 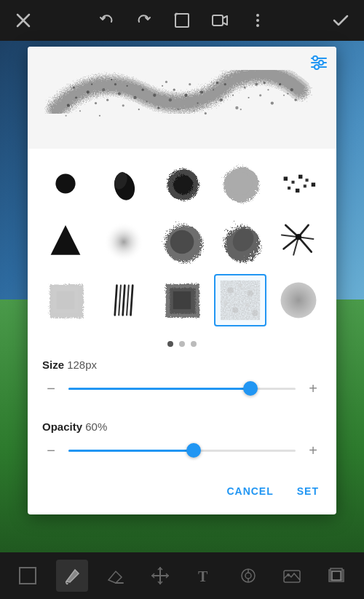 I want to click on opacity-value: 60%, so click(x=96, y=427).